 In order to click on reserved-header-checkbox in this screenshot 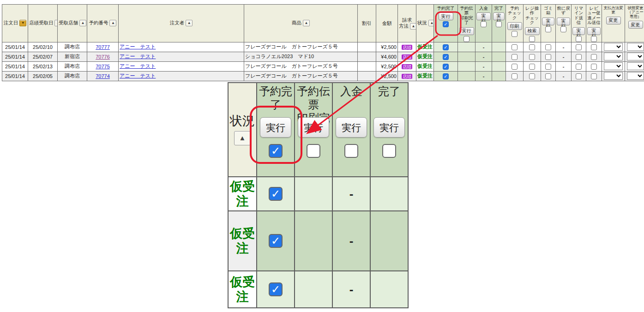, I will do `click(446, 24)`.